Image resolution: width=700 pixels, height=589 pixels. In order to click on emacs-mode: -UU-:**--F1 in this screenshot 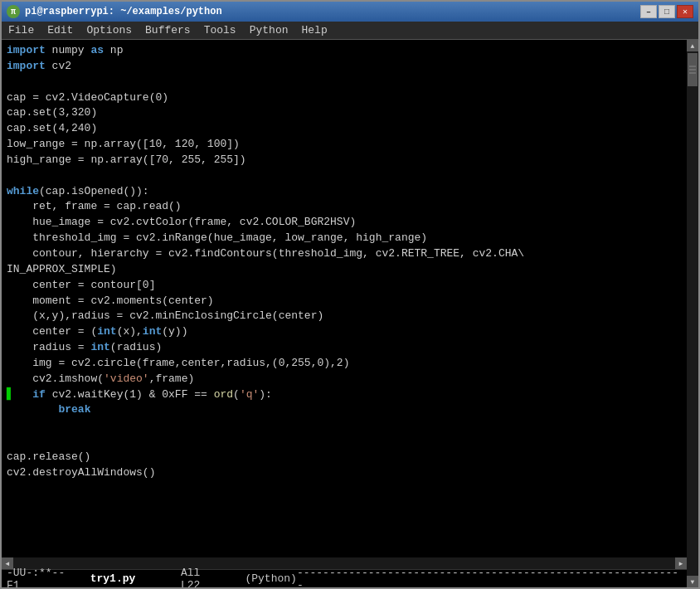, I will do `click(41, 577)`.